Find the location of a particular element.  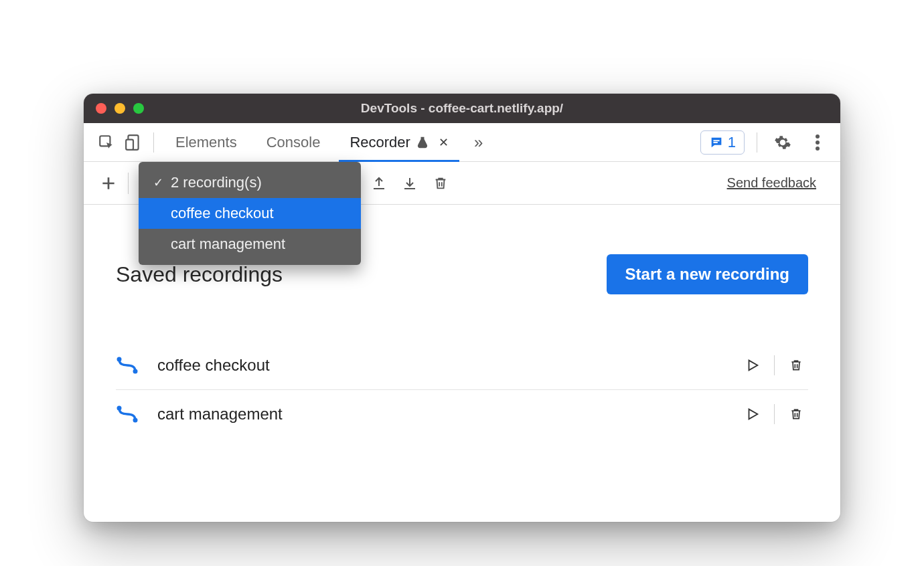

dropdown-item-cart-management: cart management is located at coordinates (250, 244).